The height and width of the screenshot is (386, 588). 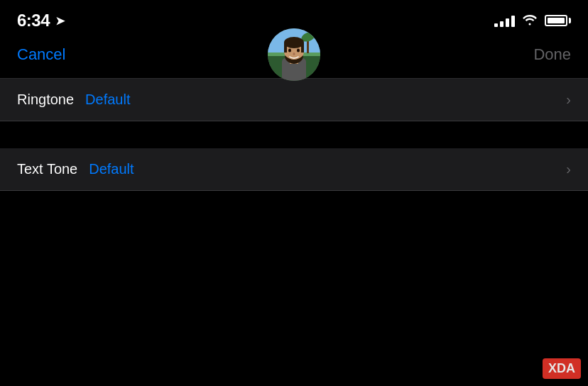 I want to click on watermark: XDA, so click(x=562, y=369).